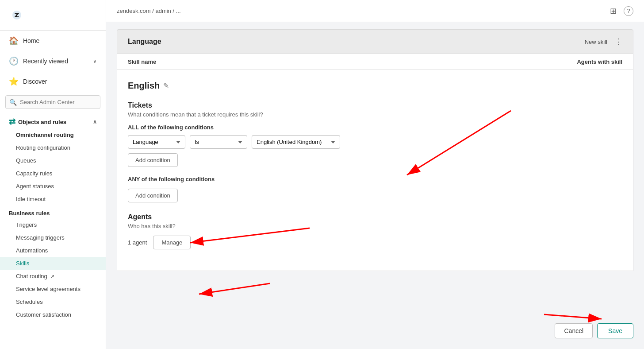 The image size is (644, 349). What do you see at coordinates (35, 81) in the screenshot?
I see `discover-label: Discover` at bounding box center [35, 81].